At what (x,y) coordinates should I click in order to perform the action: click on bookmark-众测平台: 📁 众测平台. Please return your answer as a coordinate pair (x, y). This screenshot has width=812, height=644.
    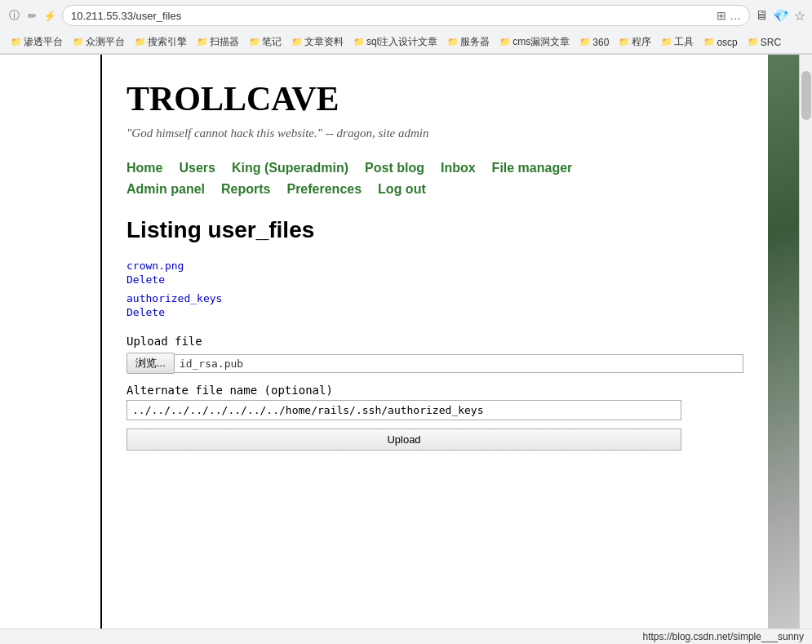
    Looking at the image, I should click on (99, 42).